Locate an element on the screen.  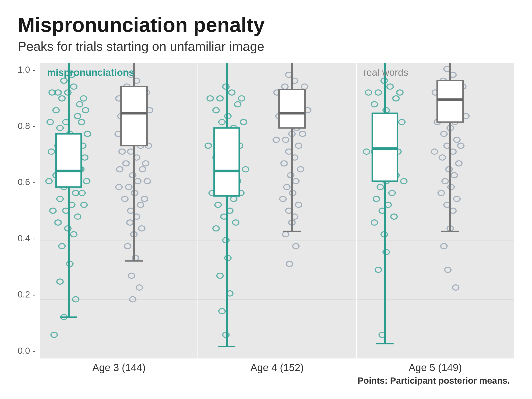
chart-subtitle: Peaks for trials starting on unfamiliar … is located at coordinates (266, 46).